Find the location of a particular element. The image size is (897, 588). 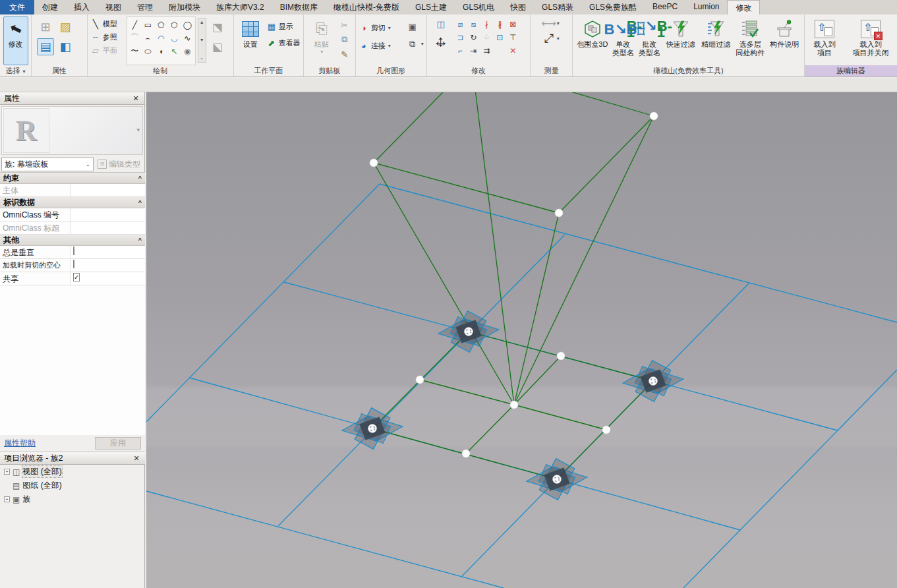

draw-line-icon: ╱ is located at coordinates (134, 25).